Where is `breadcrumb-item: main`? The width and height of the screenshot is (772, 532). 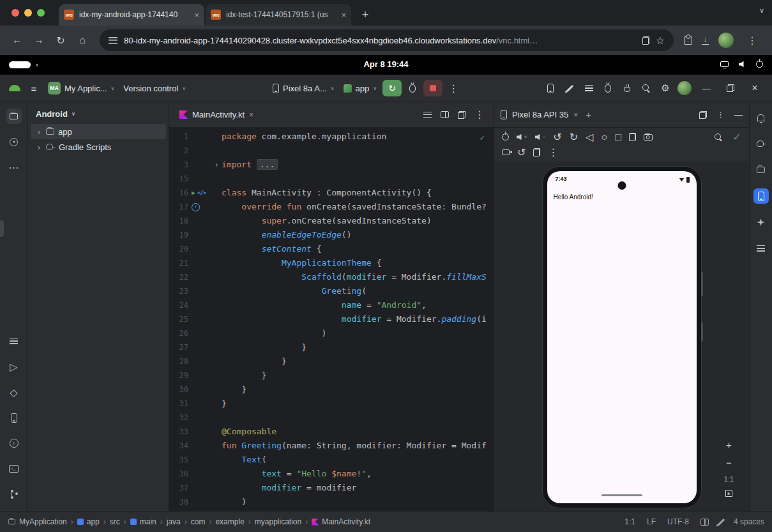 breadcrumb-item: main is located at coordinates (143, 522).